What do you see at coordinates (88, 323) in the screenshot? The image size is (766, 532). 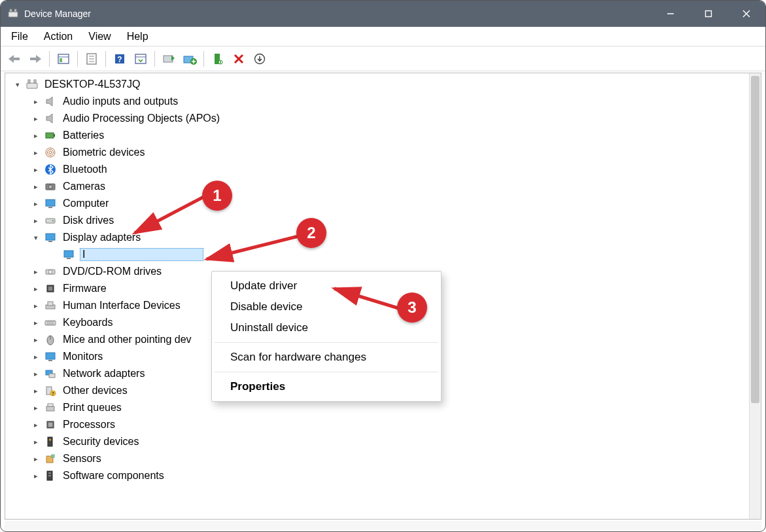 I see `tree-item-label: Keyboards` at bounding box center [88, 323].